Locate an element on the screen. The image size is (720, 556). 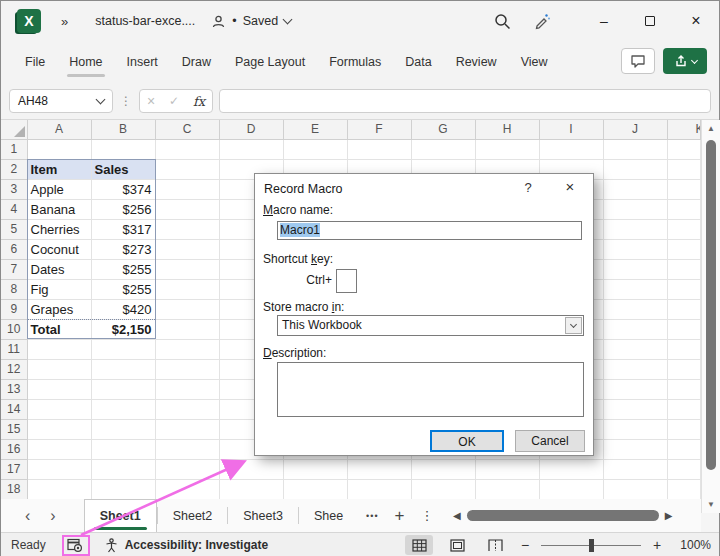
maximize-button is located at coordinates (650, 21).